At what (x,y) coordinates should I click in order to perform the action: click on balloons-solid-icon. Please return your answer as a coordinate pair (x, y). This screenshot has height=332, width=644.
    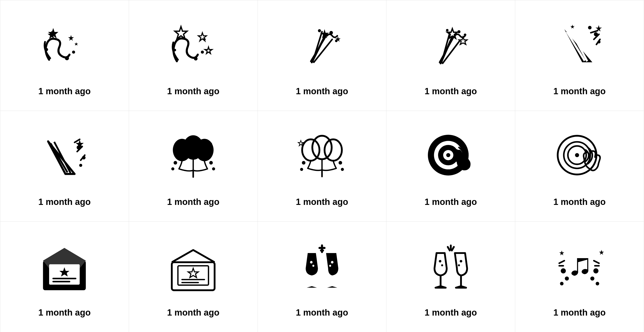
    Looking at the image, I should click on (193, 158).